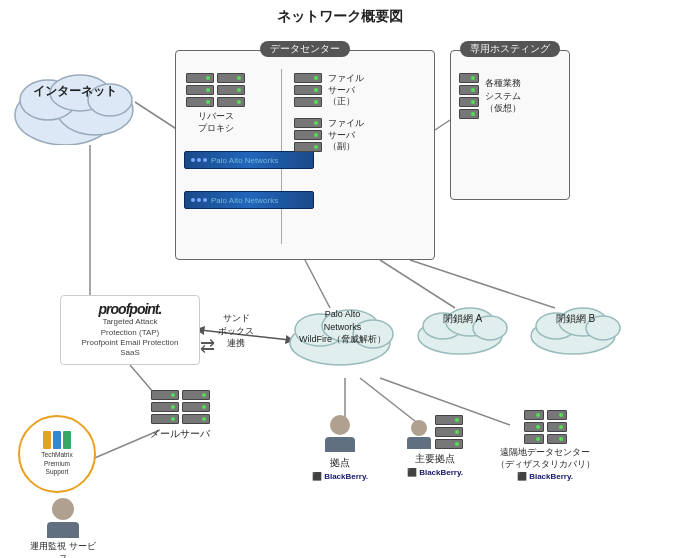 This screenshot has width=679, height=558. What do you see at coordinates (435, 446) in the screenshot?
I see `main-kyoten: 主要拠点 ⬛ BlackBerry.` at bounding box center [435, 446].